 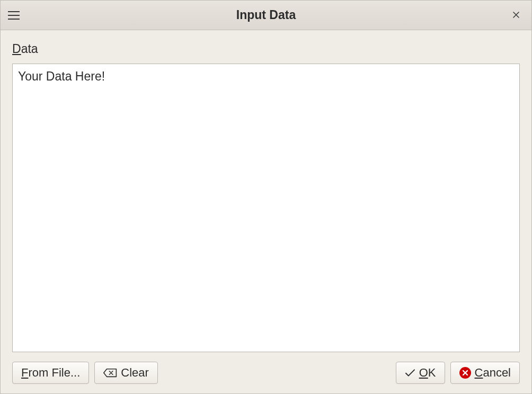 What do you see at coordinates (51, 373) in the screenshot?
I see `from-file-button: From File...` at bounding box center [51, 373].